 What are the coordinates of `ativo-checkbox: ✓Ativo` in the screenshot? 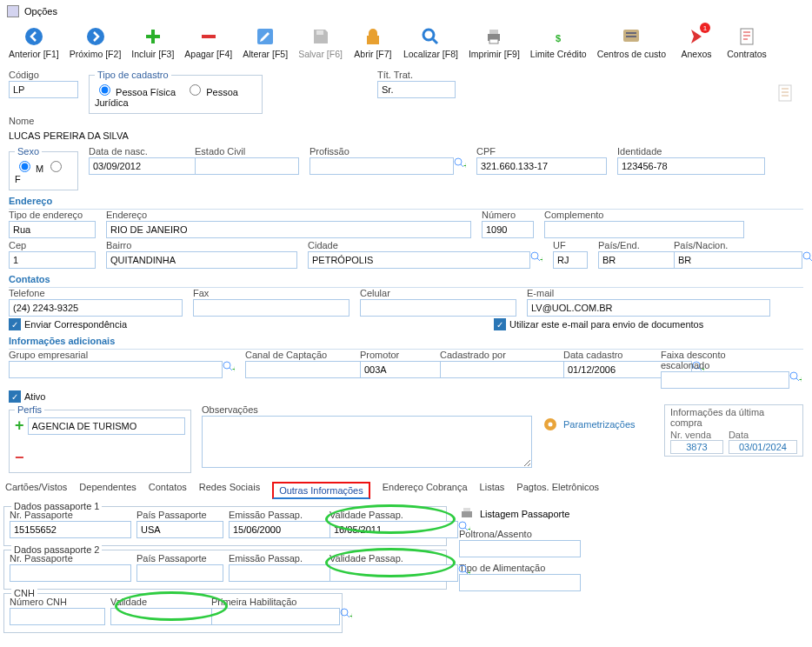 It's located at (27, 397).